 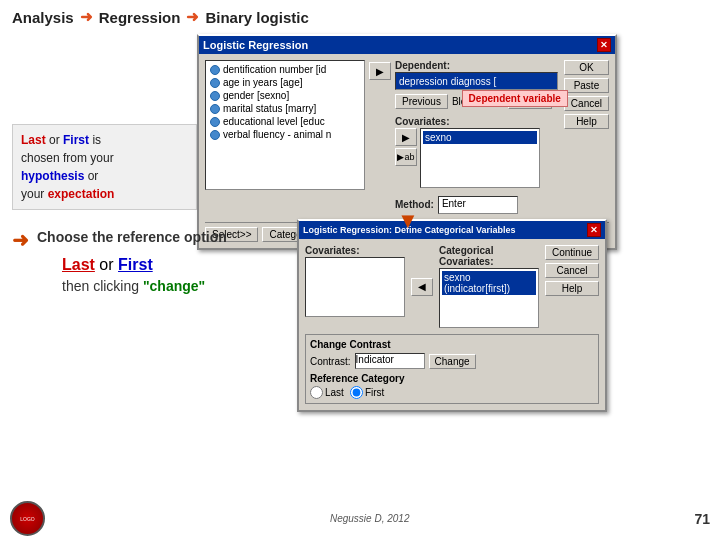 What do you see at coordinates (594, 230) in the screenshot?
I see `categorical-close-button: ✕` at bounding box center [594, 230].